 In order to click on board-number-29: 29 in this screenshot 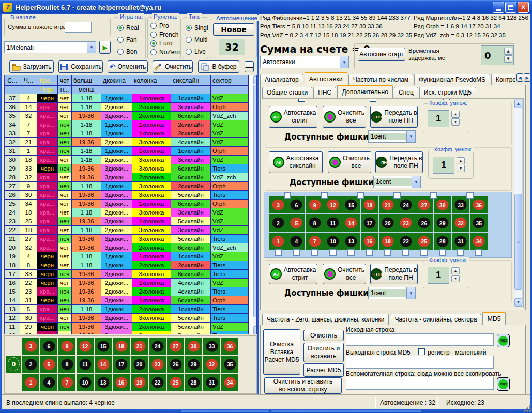, I will do `click(193, 364)`.